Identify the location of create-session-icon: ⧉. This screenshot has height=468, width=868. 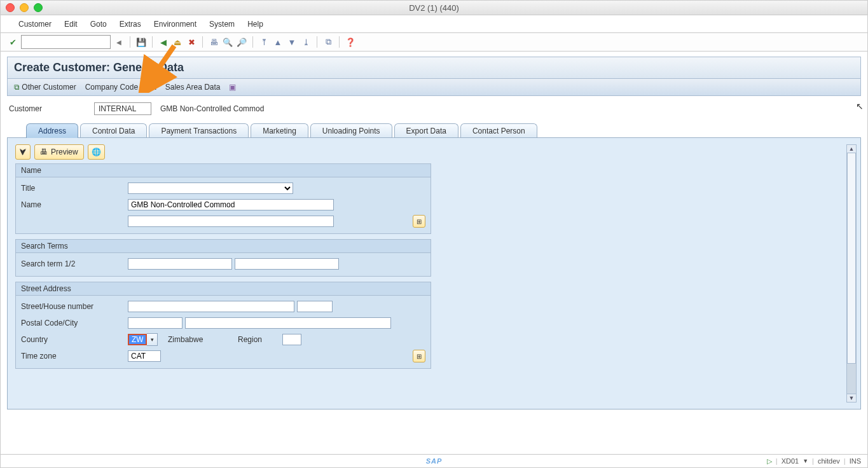
(328, 42).